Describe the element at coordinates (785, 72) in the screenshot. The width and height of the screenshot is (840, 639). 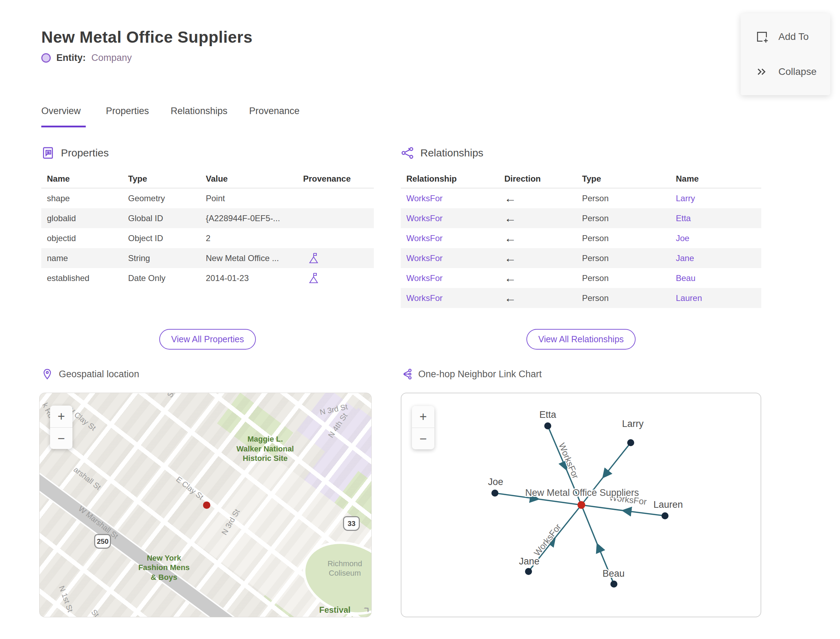
I see `collapse-button: Collapse` at that location.